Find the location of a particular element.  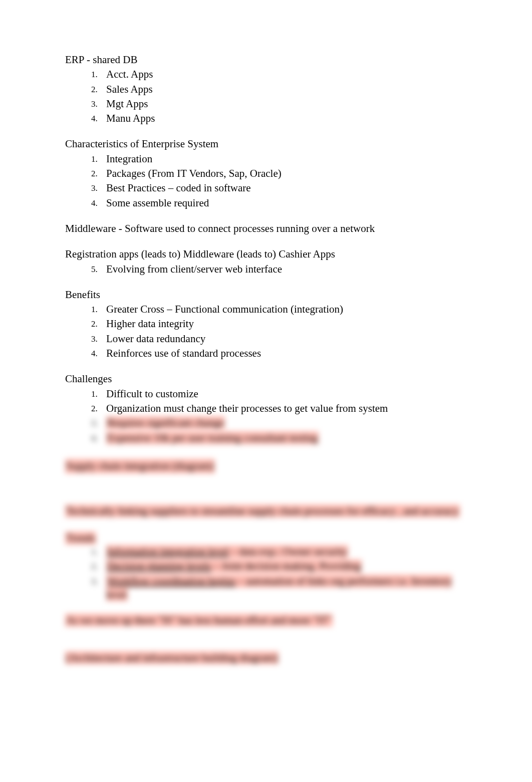

list-number: 5. is located at coordinates (94, 270).